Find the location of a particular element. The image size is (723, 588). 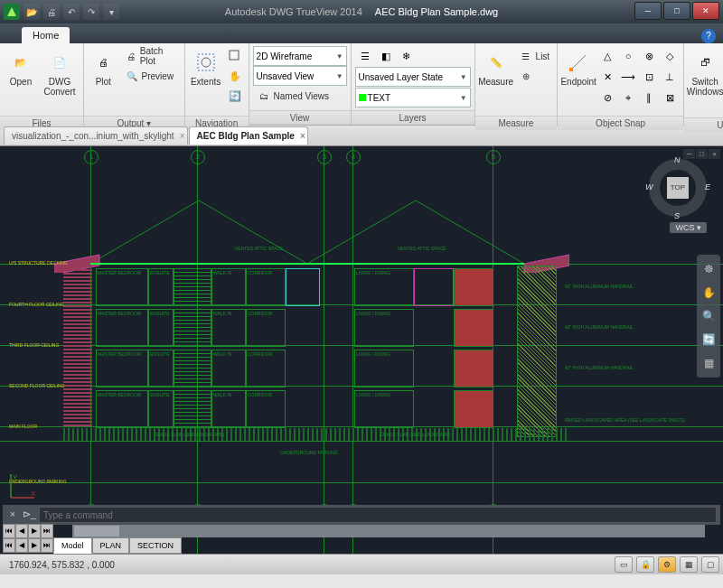

view-combo: Unsaved View▼ is located at coordinates (300, 76).